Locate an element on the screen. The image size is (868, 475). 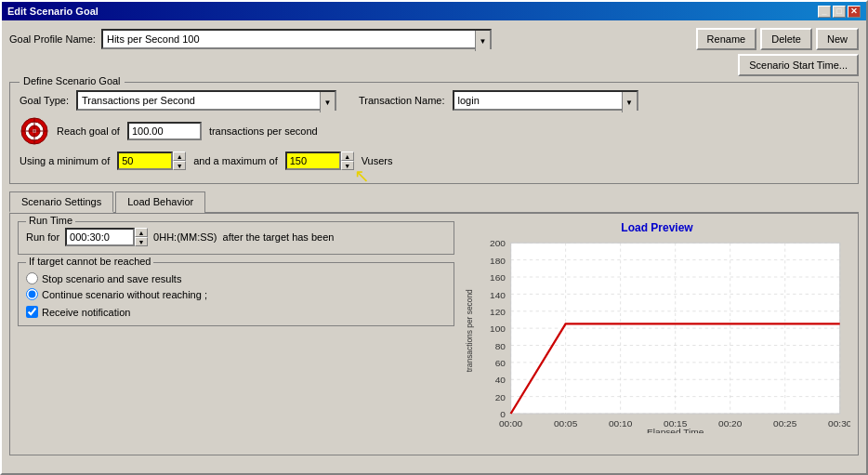
profile-name-label: Goal Profile Name: is located at coordinates (52, 39).